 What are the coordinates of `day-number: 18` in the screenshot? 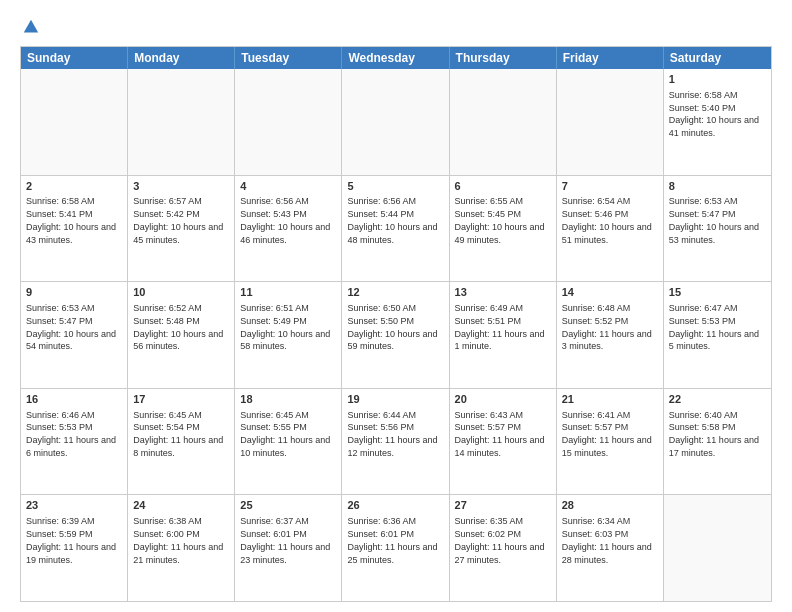 It's located at (288, 400).